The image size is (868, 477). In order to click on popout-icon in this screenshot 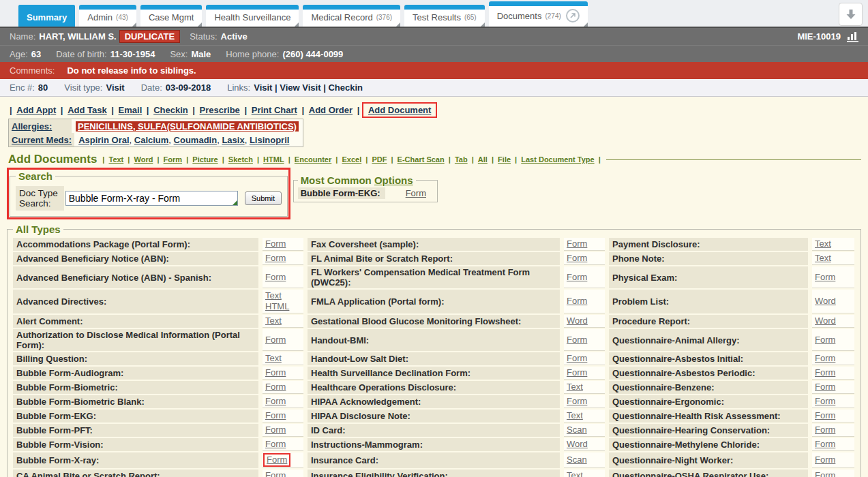, I will do `click(573, 16)`.